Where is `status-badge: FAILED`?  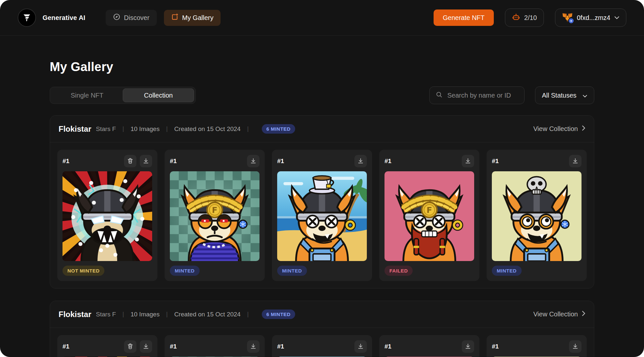
status-badge: FAILED is located at coordinates (399, 271).